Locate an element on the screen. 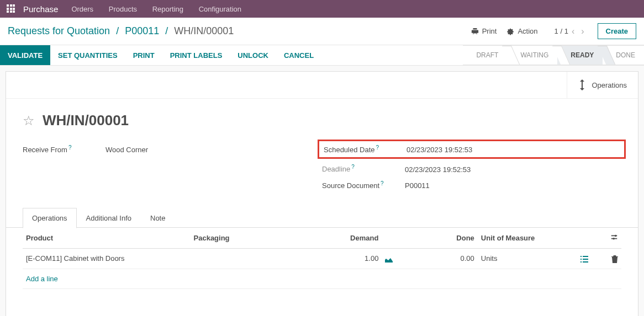 The image size is (644, 316). cell-demand: 1.00 is located at coordinates (340, 258).